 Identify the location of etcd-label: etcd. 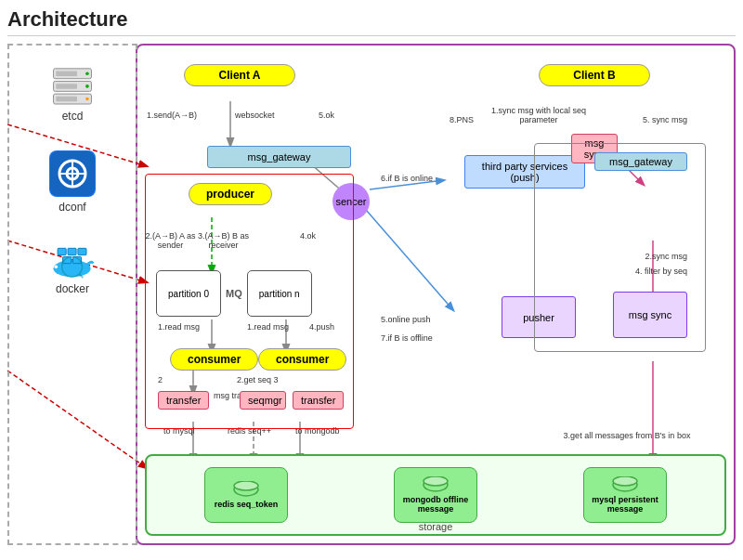
(72, 116).